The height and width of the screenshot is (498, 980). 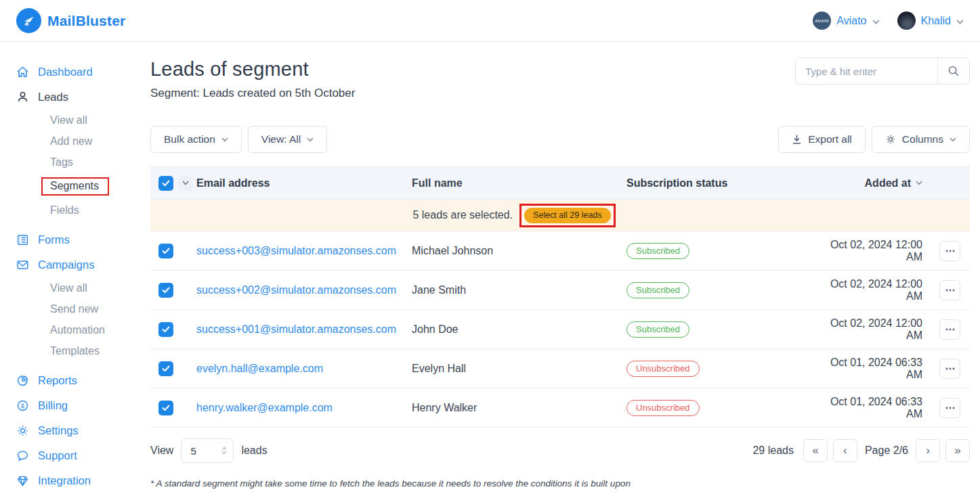 What do you see at coordinates (83, 456) in the screenshot?
I see `sidebar-item-support: Support` at bounding box center [83, 456].